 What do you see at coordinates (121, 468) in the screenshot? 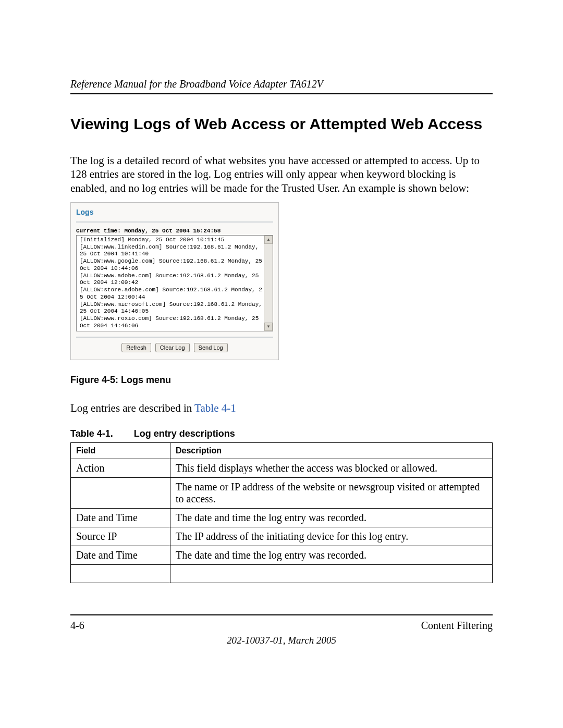
I see `field-cell: Action` at bounding box center [121, 468].